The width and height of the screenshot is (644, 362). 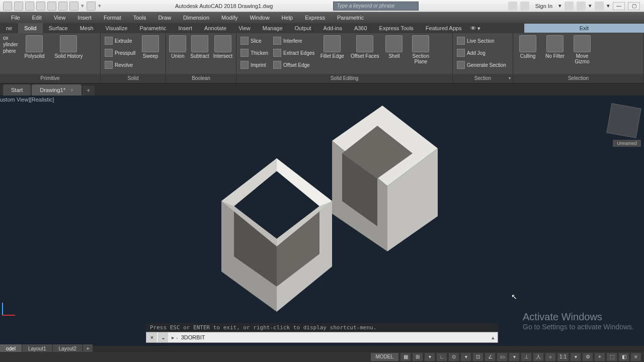 I want to click on ribtab-featured: Featured Apps, so click(x=444, y=28).